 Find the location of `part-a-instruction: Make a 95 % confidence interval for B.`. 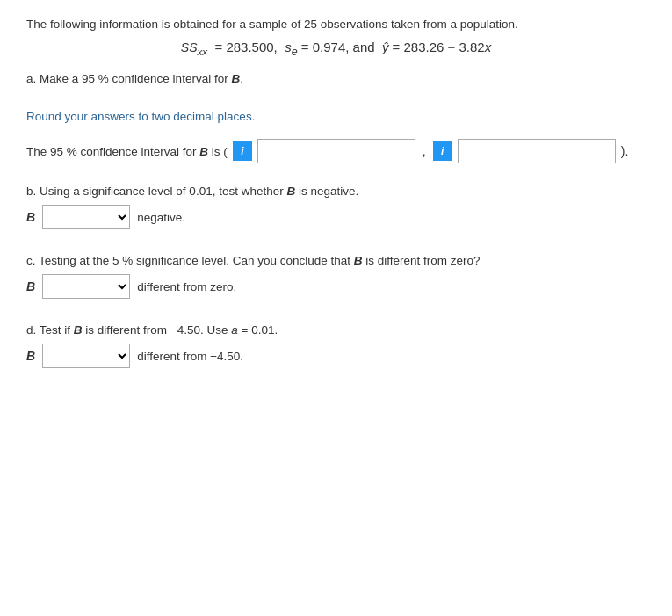

part-a-instruction: Make a 95 % confidence interval for B. is located at coordinates (141, 79).